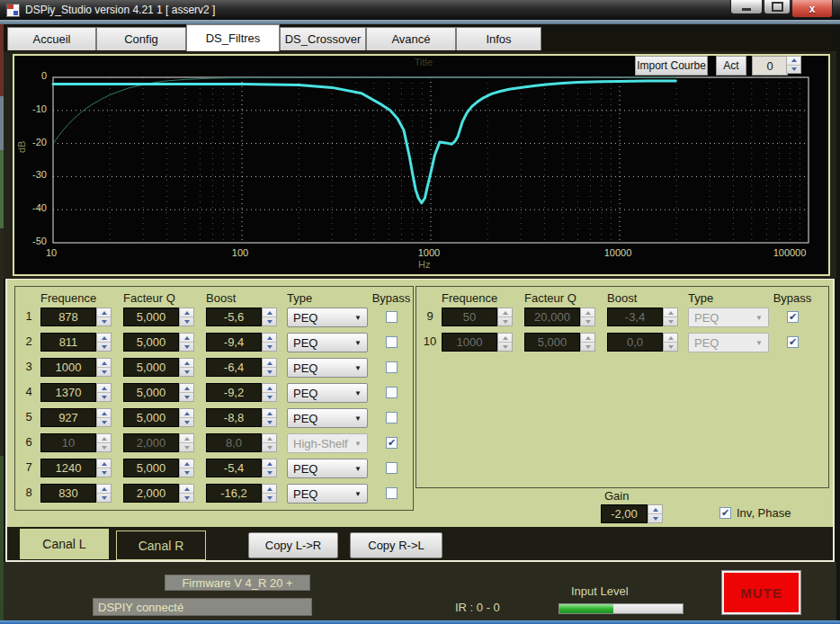 This screenshot has width=840, height=624. I want to click on tab-infos: Infos, so click(498, 39).